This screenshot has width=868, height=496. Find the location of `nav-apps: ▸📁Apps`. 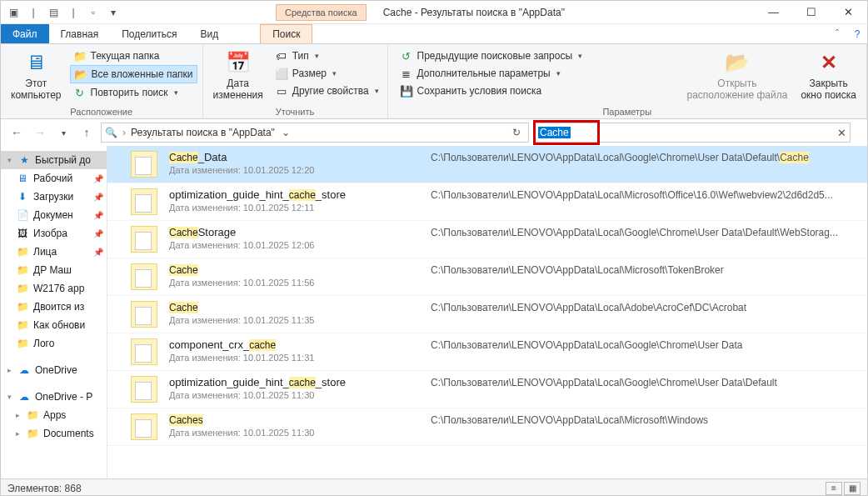

nav-apps: ▸📁Apps is located at coordinates (53, 415).